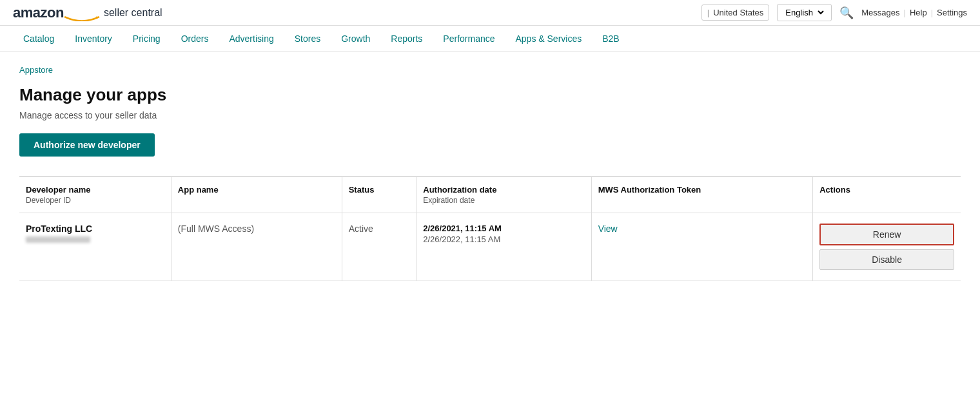 The width and height of the screenshot is (980, 420). I want to click on settings-link: Settings, so click(952, 13).